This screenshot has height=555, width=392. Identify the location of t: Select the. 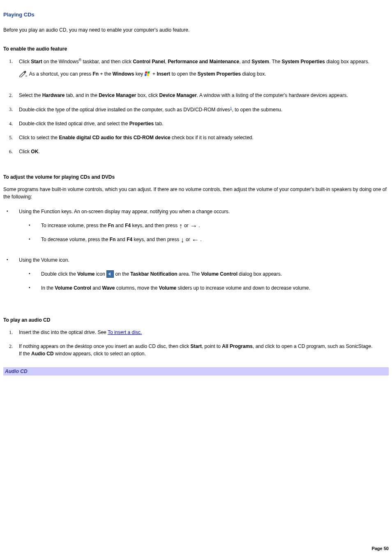
(30, 95).